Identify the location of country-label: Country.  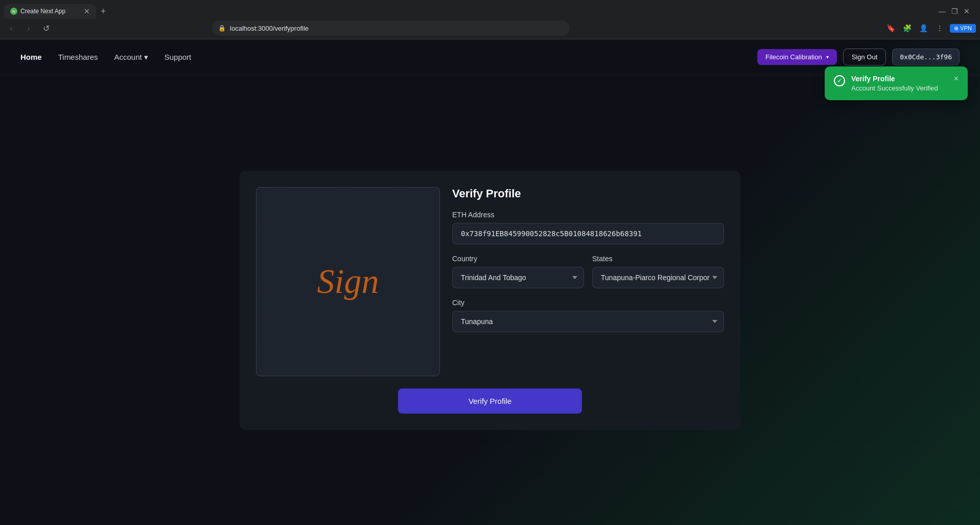
(518, 259).